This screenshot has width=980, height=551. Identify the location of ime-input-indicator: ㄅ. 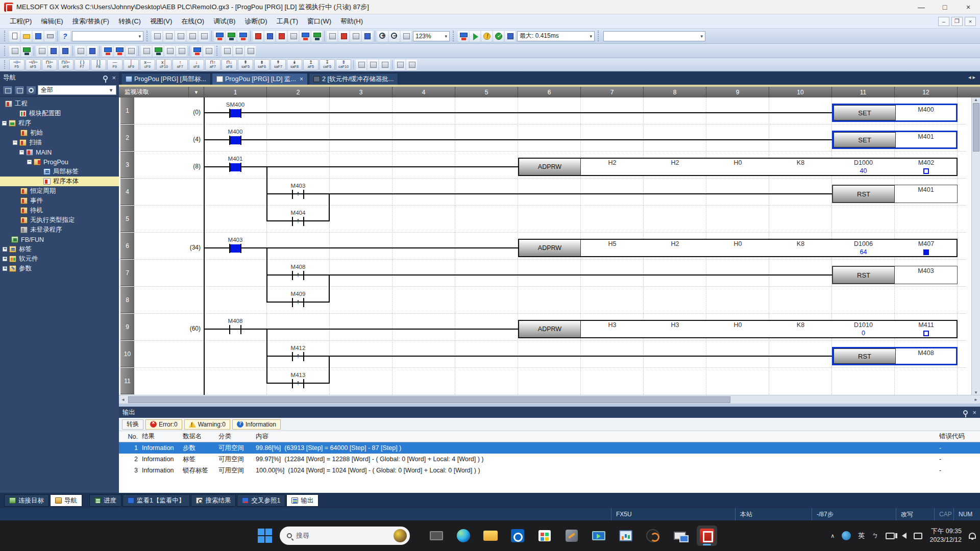
(875, 536).